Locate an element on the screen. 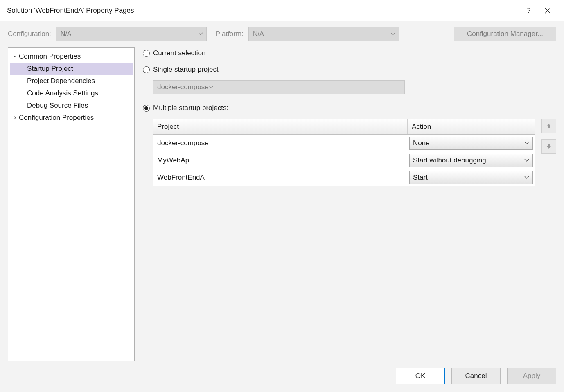  table-row: MyWebApi Start without debugging is located at coordinates (344, 160).